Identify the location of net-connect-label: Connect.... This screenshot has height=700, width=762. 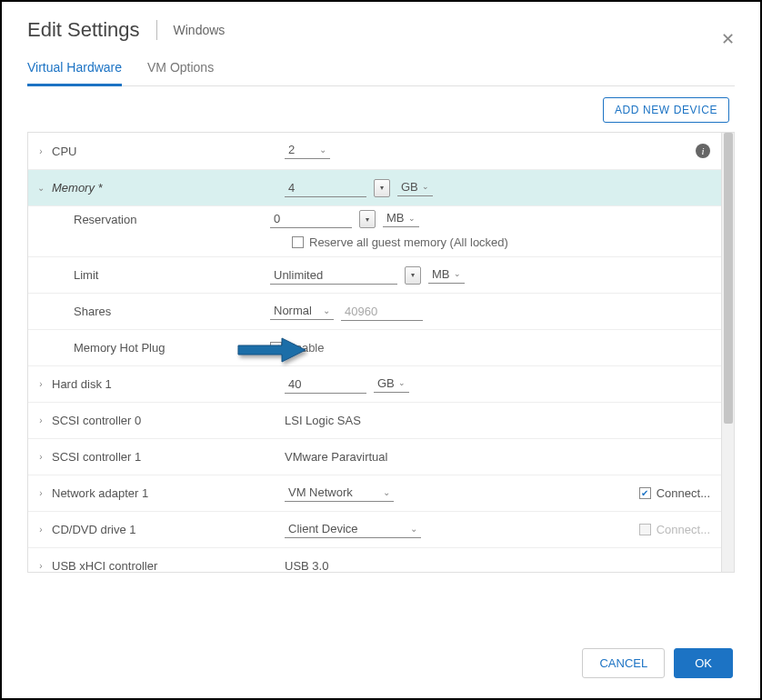
(684, 493).